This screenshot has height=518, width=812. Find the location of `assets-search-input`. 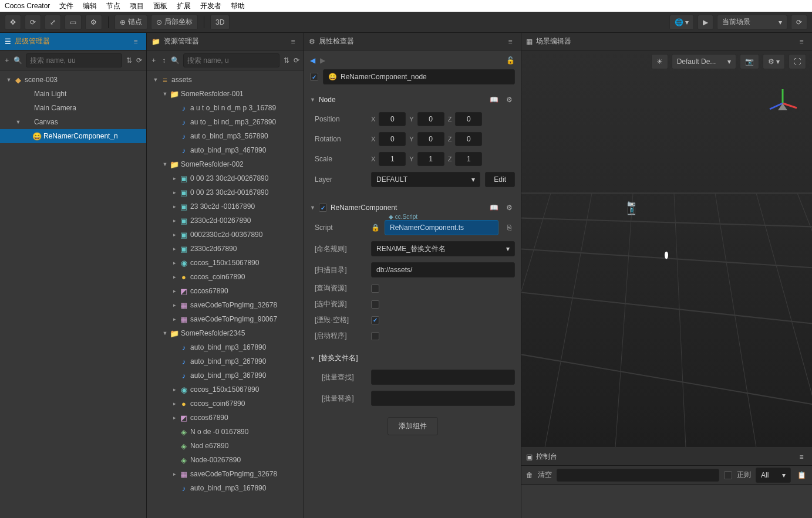

assets-search-input is located at coordinates (231, 60).